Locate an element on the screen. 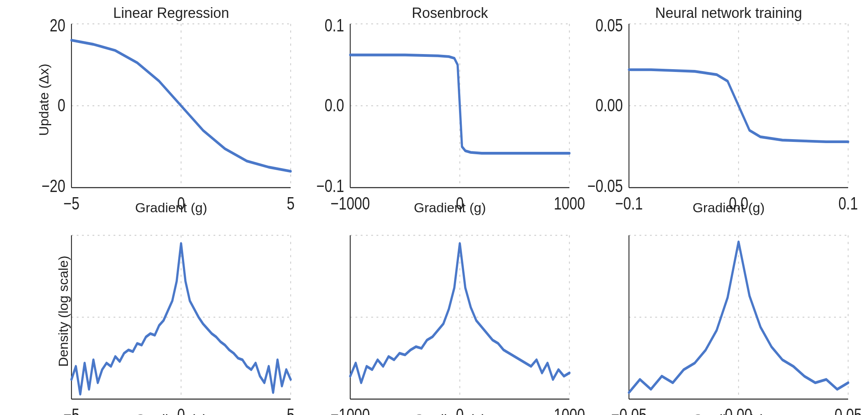 The height and width of the screenshot is (415, 868). chart-svg: −0.05 0.00 0.05 is located at coordinates (739, 317).